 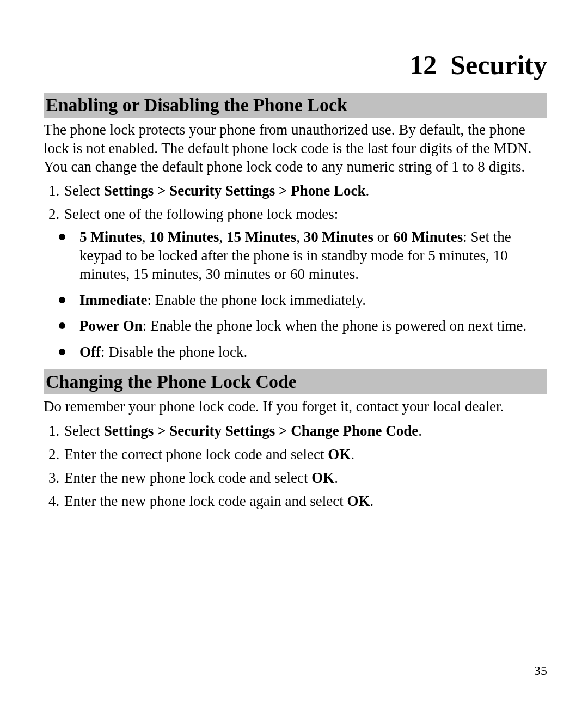 I want to click on bullet-minutes: 5 Minutes, 10 Minutes, 15 Minutes, 30 Mi…, so click(x=303, y=256).